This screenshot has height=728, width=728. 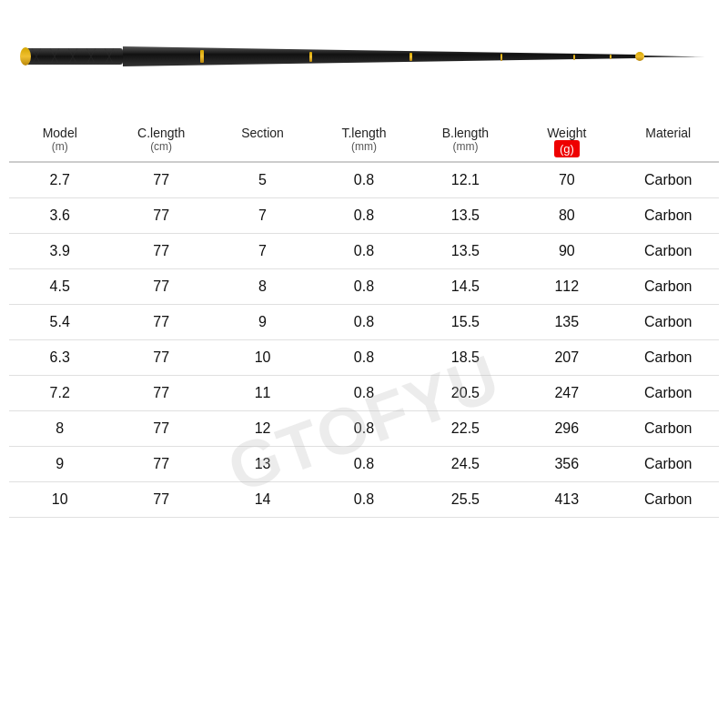 I want to click on table-row: 4.57780.814.5112Carbon, so click(x=364, y=288).